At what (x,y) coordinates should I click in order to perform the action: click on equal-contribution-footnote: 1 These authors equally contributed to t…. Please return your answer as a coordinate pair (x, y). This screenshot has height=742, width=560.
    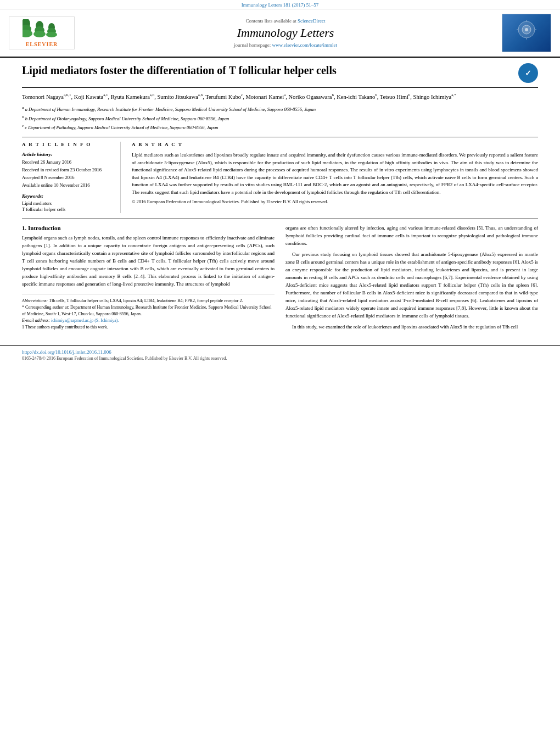
    Looking at the image, I should click on (148, 327).